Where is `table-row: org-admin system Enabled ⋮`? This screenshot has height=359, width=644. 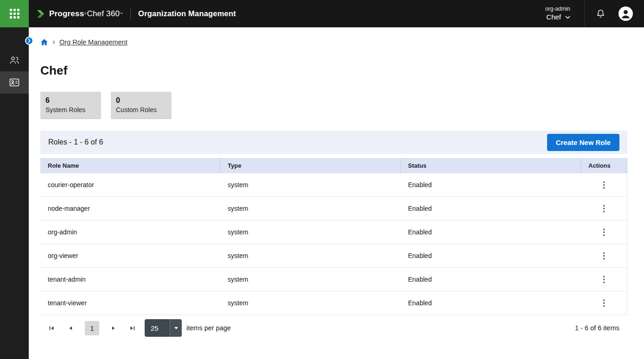 table-row: org-admin system Enabled ⋮ is located at coordinates (334, 233).